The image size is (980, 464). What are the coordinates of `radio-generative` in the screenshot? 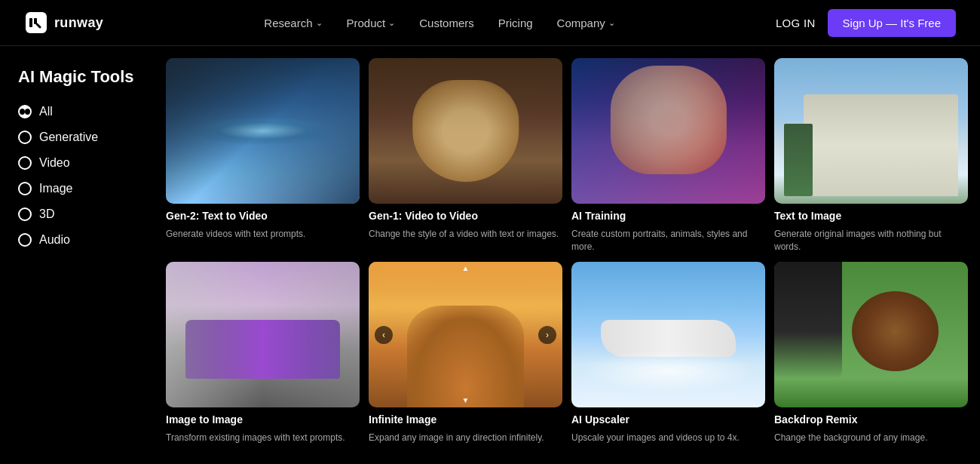 It's located at (25, 137).